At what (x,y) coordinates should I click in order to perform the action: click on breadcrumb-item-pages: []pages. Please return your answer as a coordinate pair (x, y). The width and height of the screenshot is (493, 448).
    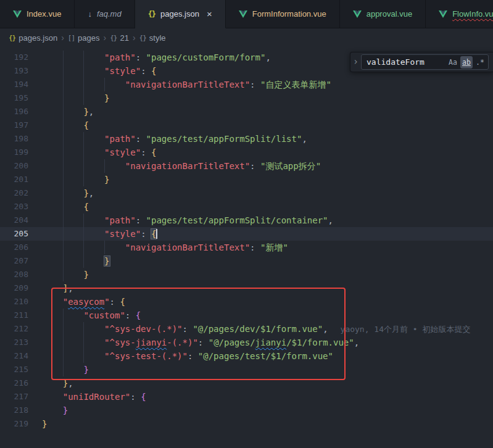
    Looking at the image, I should click on (84, 38).